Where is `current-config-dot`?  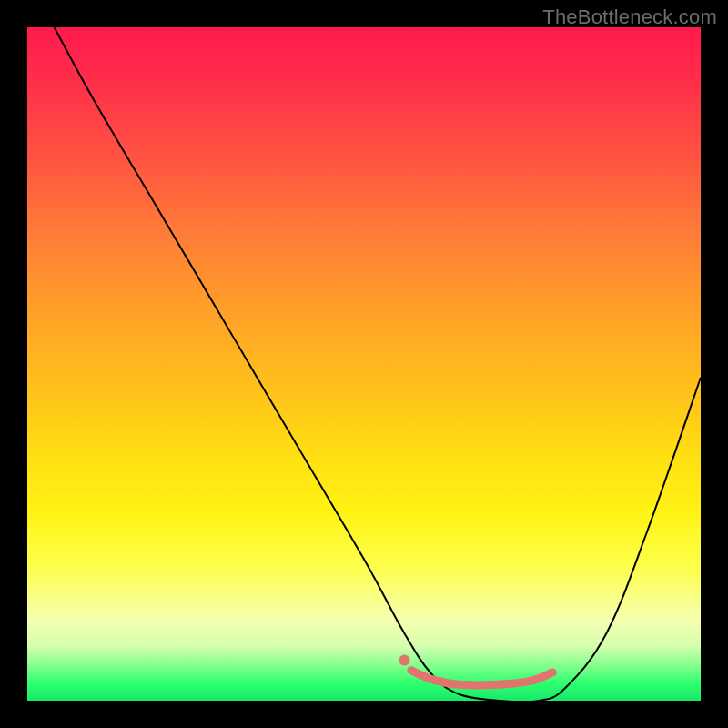
current-config-dot is located at coordinates (404, 661).